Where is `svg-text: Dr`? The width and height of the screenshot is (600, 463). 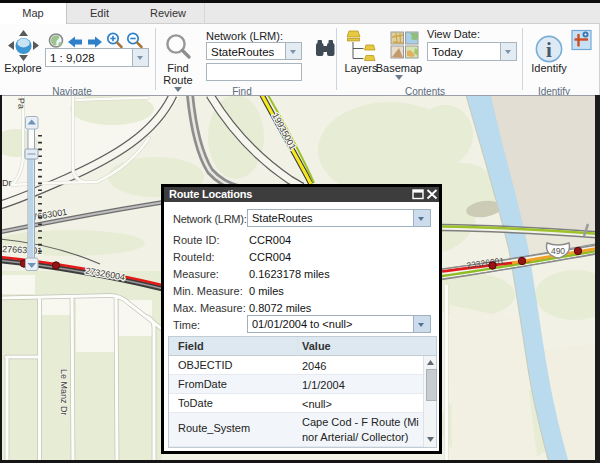 svg-text: Dr is located at coordinates (7, 183).